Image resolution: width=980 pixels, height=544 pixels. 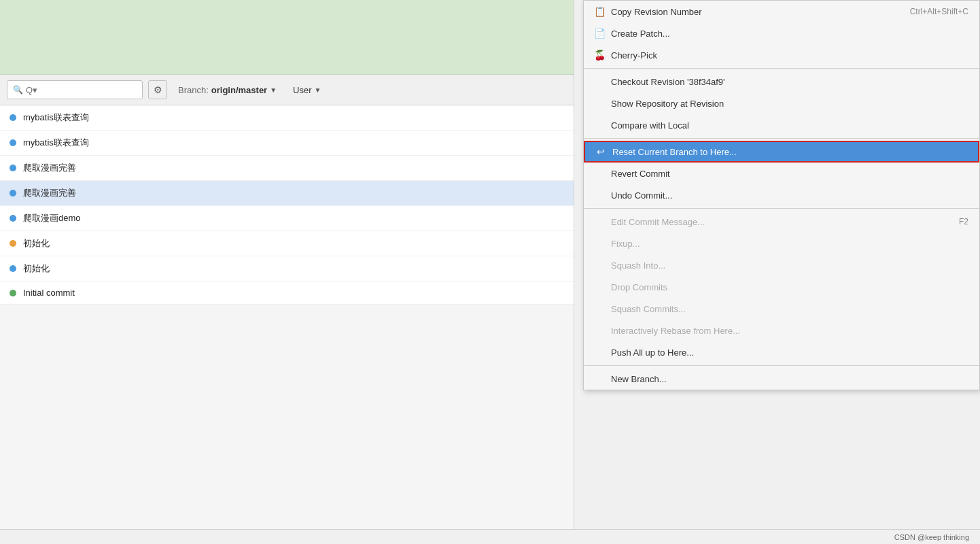 What do you see at coordinates (782, 33) in the screenshot?
I see `menu-item-create-patch: 📄Create Patch...` at bounding box center [782, 33].